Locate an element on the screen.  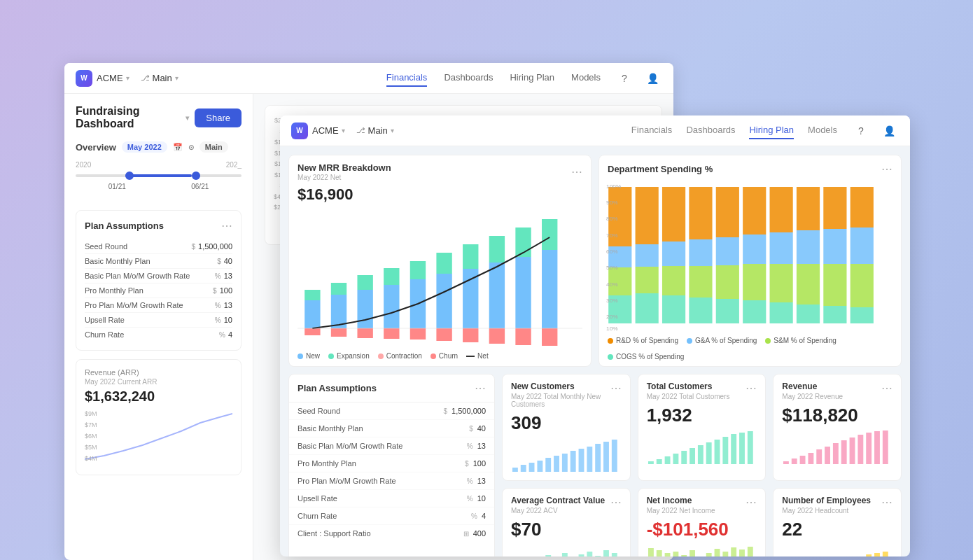
bg-plan-menu: ⋯ is located at coordinates (227, 225).